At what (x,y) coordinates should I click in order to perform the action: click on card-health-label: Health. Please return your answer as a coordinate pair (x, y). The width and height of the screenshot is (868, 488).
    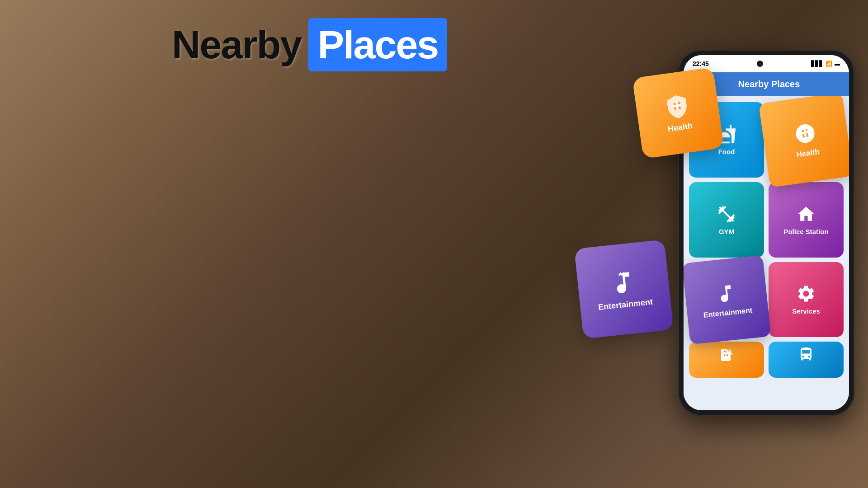
    Looking at the image, I should click on (807, 153).